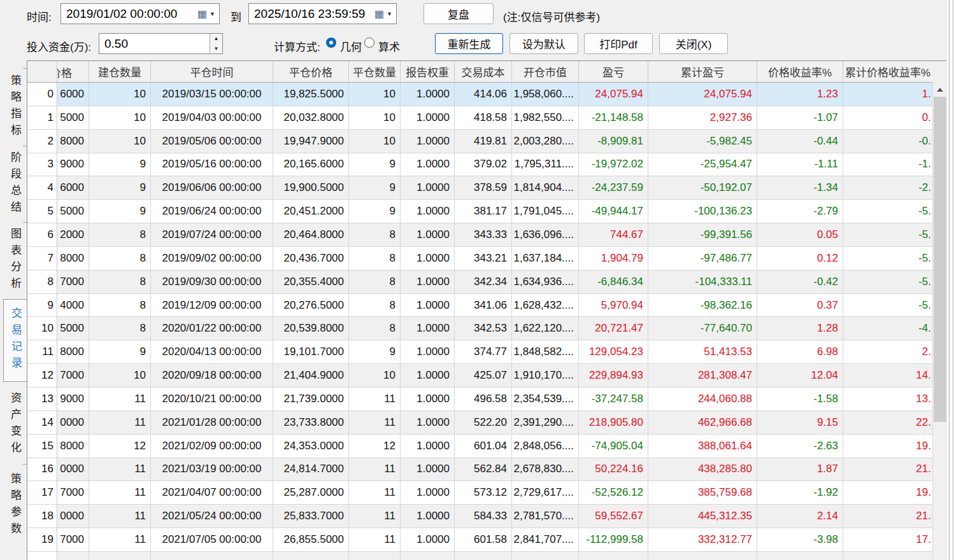  What do you see at coordinates (480, 470) in the screenshot?
I see `table-row: 160000112021/03/19 00:00:0024,814.700011…` at bounding box center [480, 470].